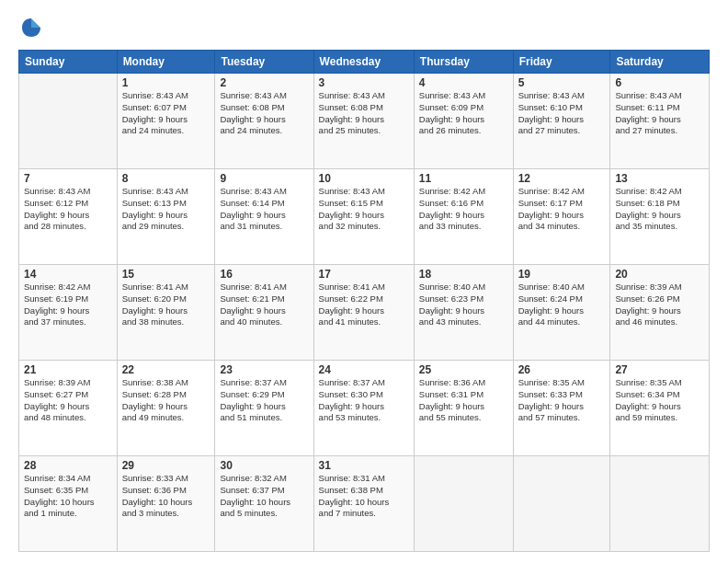 The width and height of the screenshot is (728, 563). What do you see at coordinates (68, 504) in the screenshot?
I see `calendar-cell: 28Sunrise: 8:34 AMSunset: 6:35 PMDayligh…` at bounding box center [68, 504].